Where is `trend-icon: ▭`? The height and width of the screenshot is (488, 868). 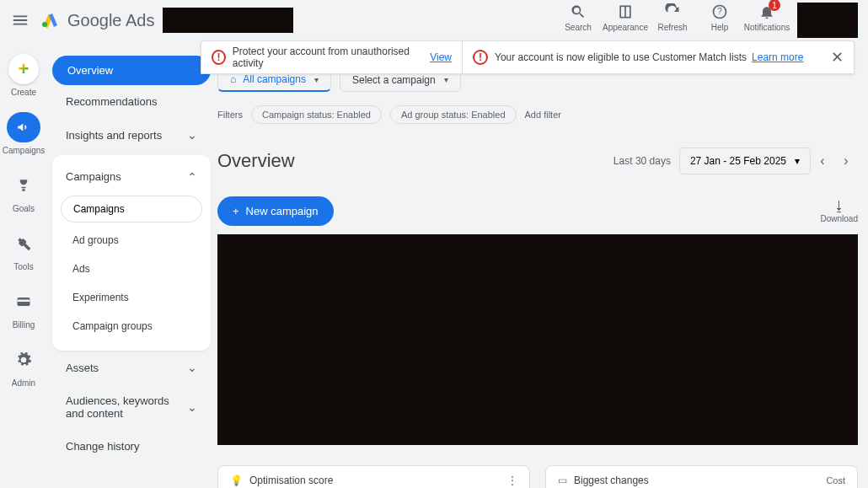 trend-icon: ▭ is located at coordinates (563, 480).